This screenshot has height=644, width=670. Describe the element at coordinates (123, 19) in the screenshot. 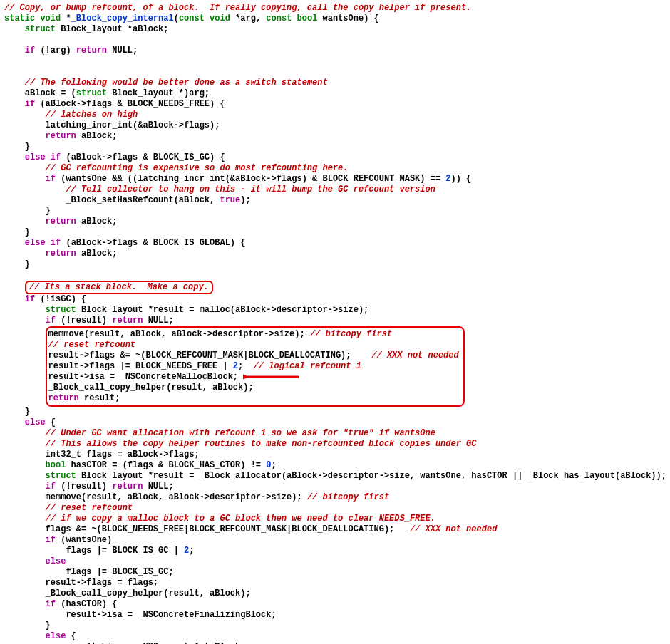

I see `function-name: _Block_copy_internal` at that location.